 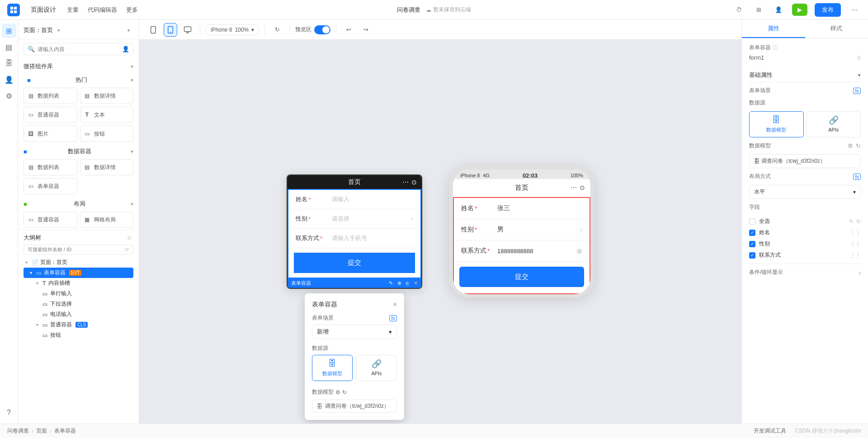 What do you see at coordinates (79, 250) in the screenshot?
I see `outline-search` at bounding box center [79, 250].